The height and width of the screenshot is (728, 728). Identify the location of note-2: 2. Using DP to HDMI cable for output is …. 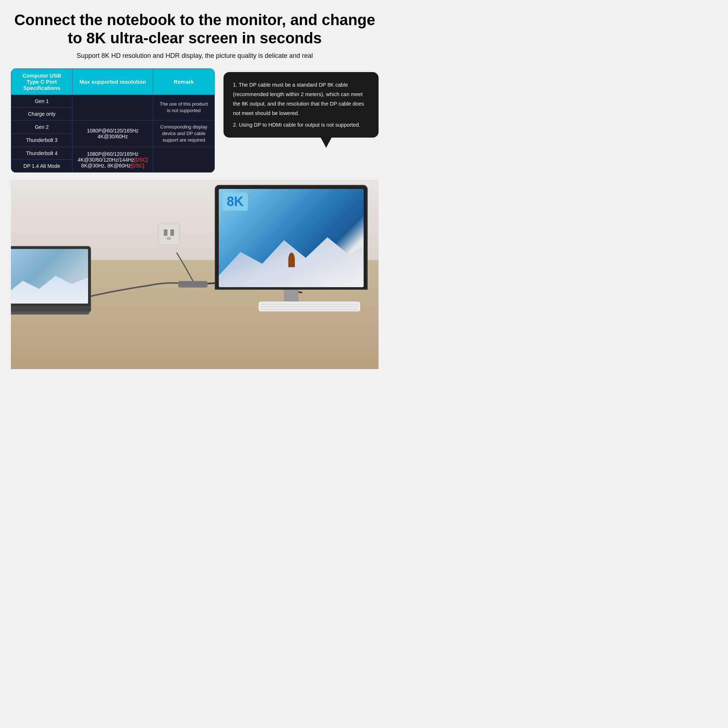
(301, 125).